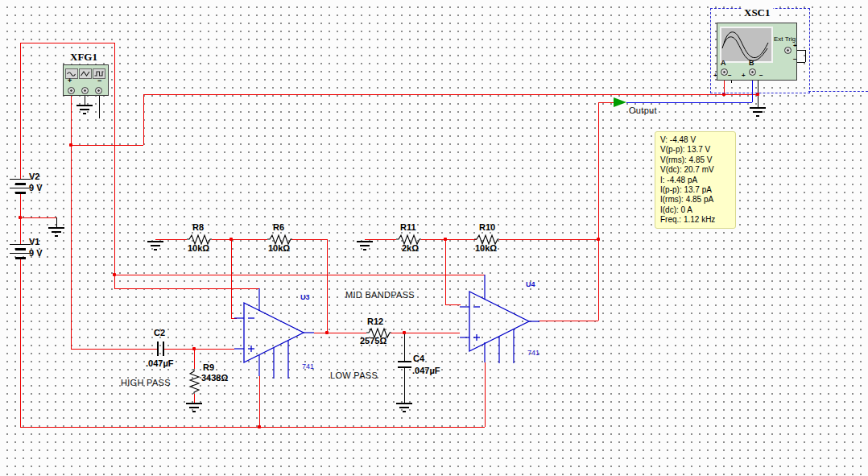 This screenshot has height=476, width=868. What do you see at coordinates (146, 383) in the screenshot?
I see `high-pass-label: HIGH PASS` at bounding box center [146, 383].